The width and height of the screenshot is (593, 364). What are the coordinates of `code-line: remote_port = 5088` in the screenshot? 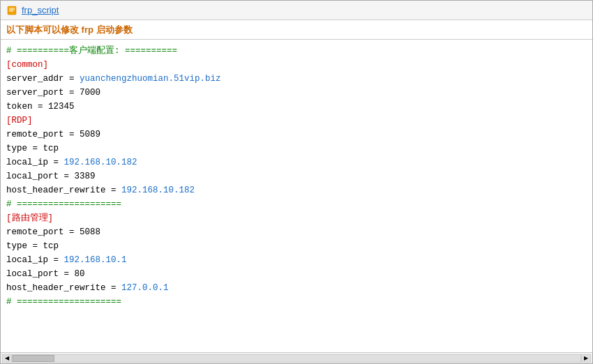 It's located at (296, 232).